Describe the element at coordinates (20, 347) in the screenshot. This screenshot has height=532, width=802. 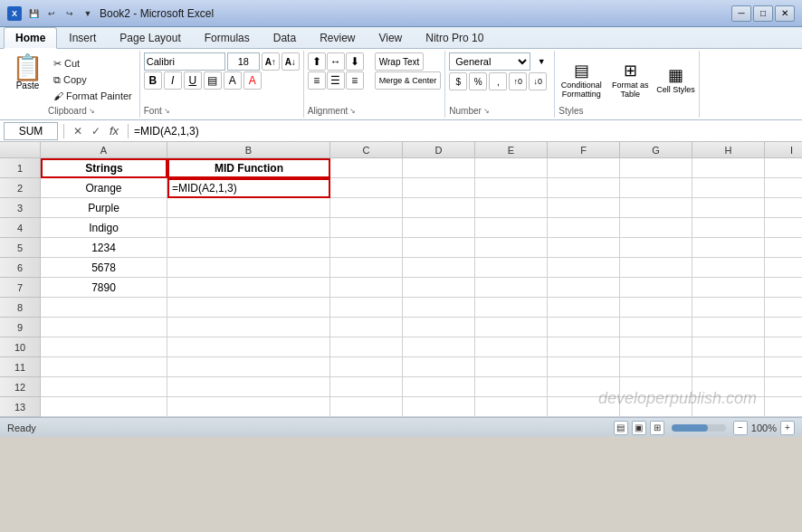
I see `row-header-10: 10` at that location.